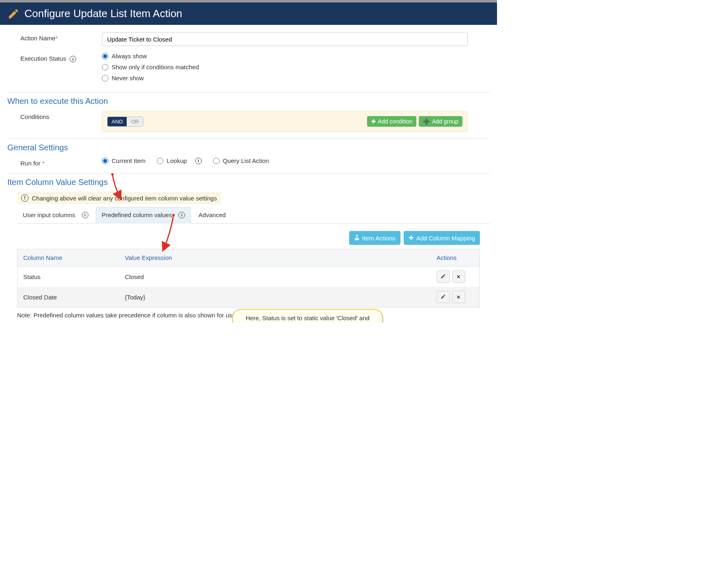  I want to click on cell-value-expression: {Today}, so click(275, 297).